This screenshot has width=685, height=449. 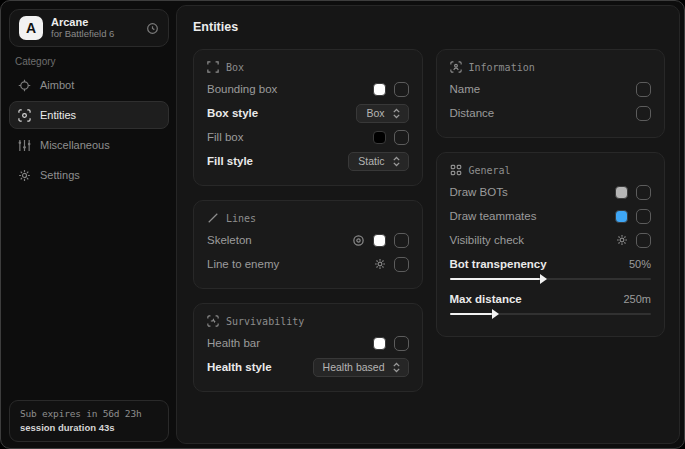 I want to click on fill-box-checkbox, so click(x=402, y=138).